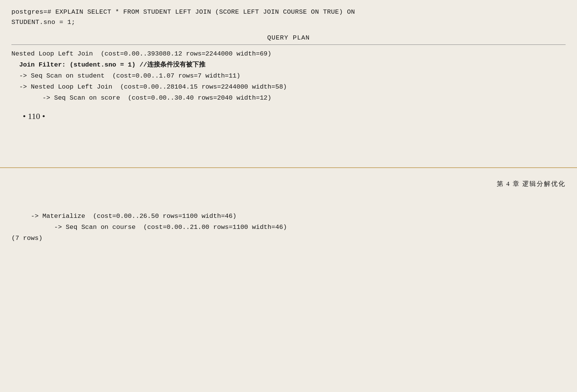 Image resolution: width=577 pixels, height=392 pixels. What do you see at coordinates (34, 116) in the screenshot?
I see `page-number: • 110 •` at bounding box center [34, 116].